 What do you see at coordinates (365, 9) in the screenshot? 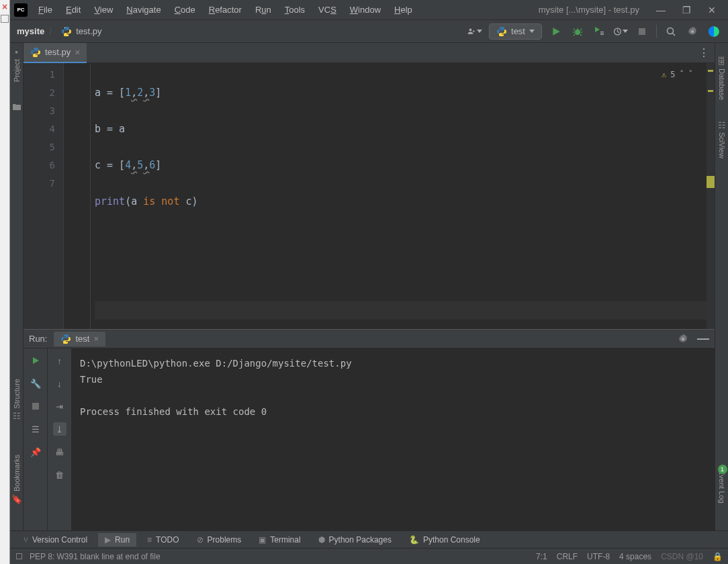
I see `menu-window: Window` at bounding box center [365, 9].